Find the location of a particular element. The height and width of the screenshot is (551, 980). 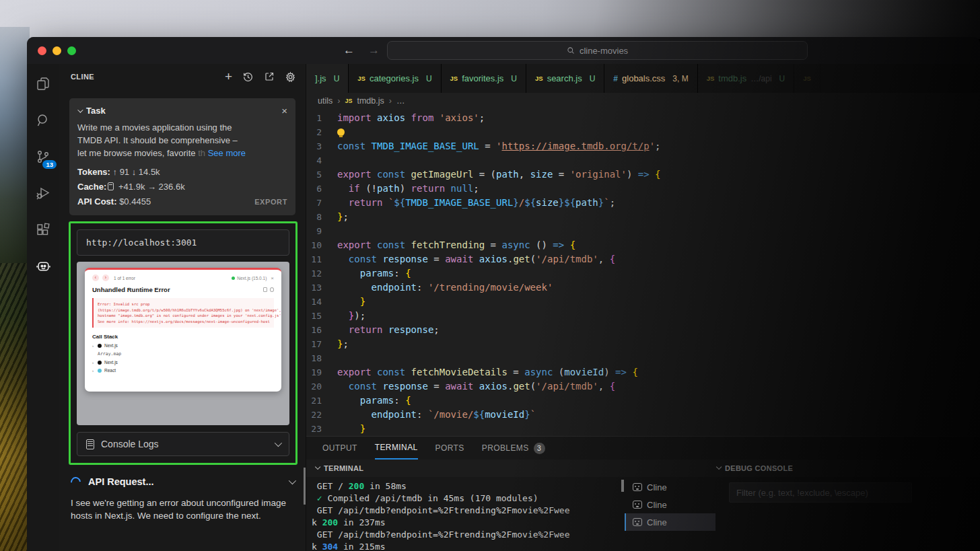

reload-icon is located at coordinates (272, 289).